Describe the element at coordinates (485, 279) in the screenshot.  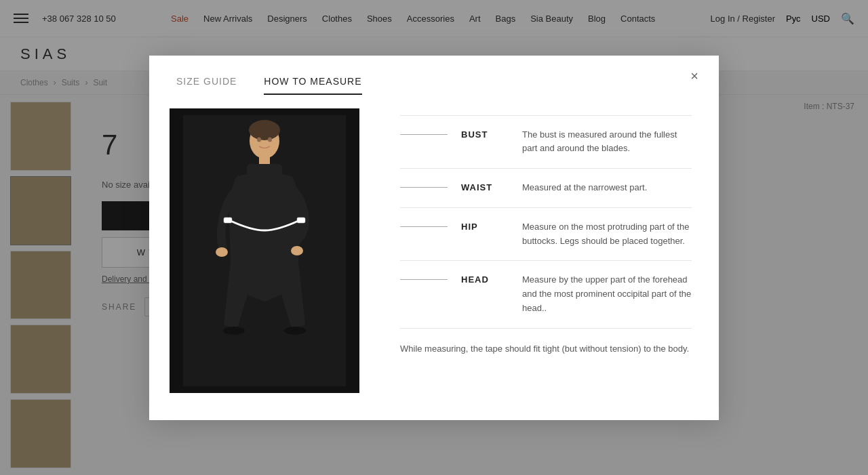
I see `head-label: HEAD` at that location.